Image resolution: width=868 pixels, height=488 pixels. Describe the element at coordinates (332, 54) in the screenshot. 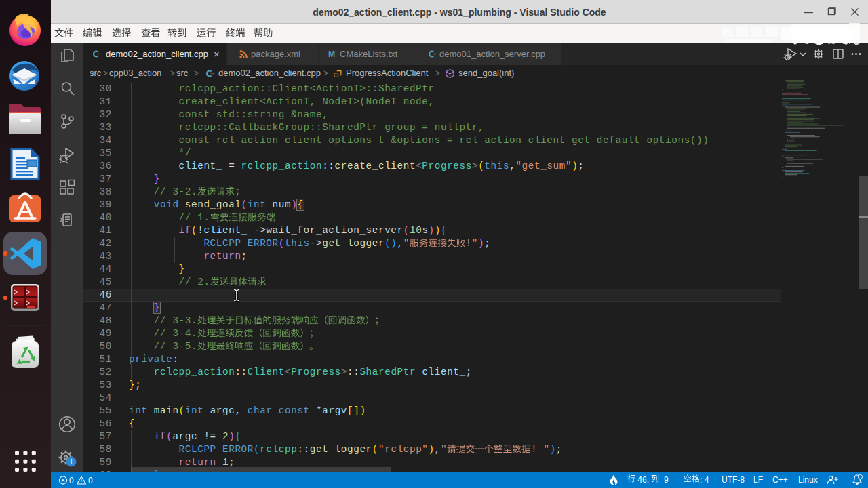

I see `svg-text: M` at that location.